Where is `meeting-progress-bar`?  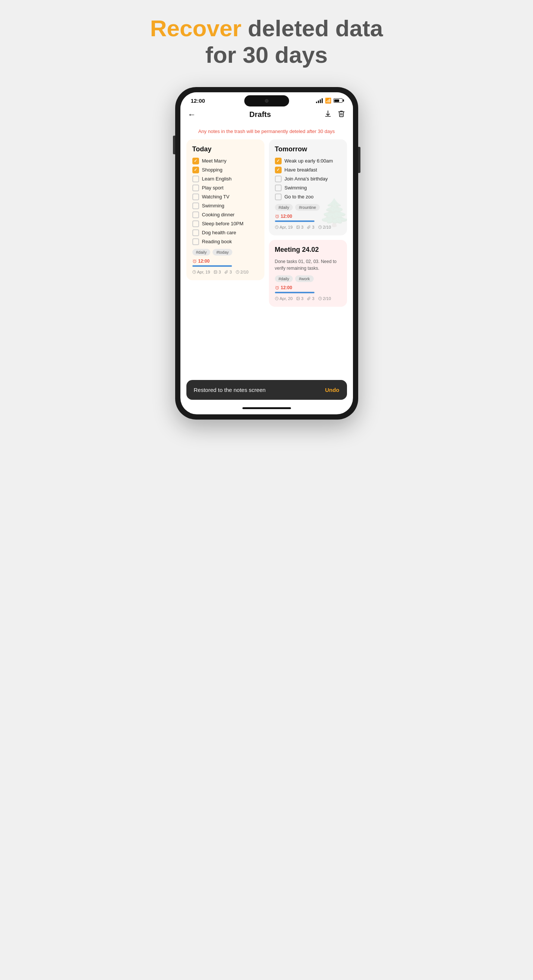 meeting-progress-bar is located at coordinates (295, 293).